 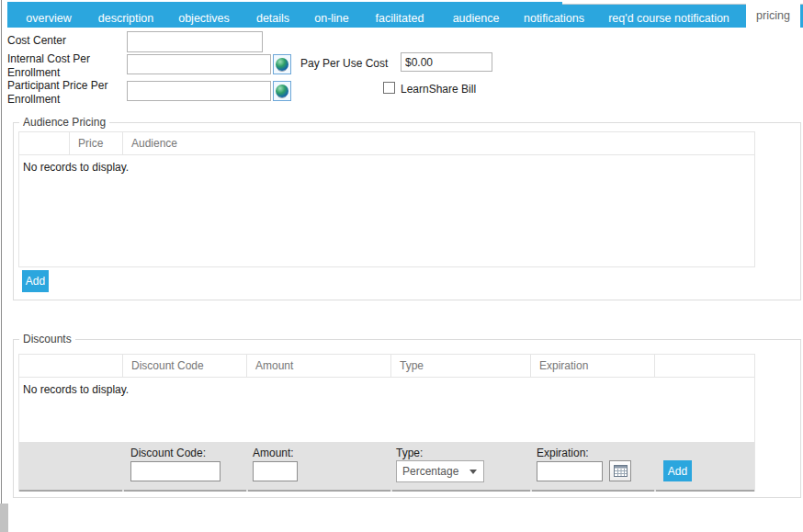 What do you see at coordinates (276, 471) in the screenshot?
I see `amount-input` at bounding box center [276, 471].